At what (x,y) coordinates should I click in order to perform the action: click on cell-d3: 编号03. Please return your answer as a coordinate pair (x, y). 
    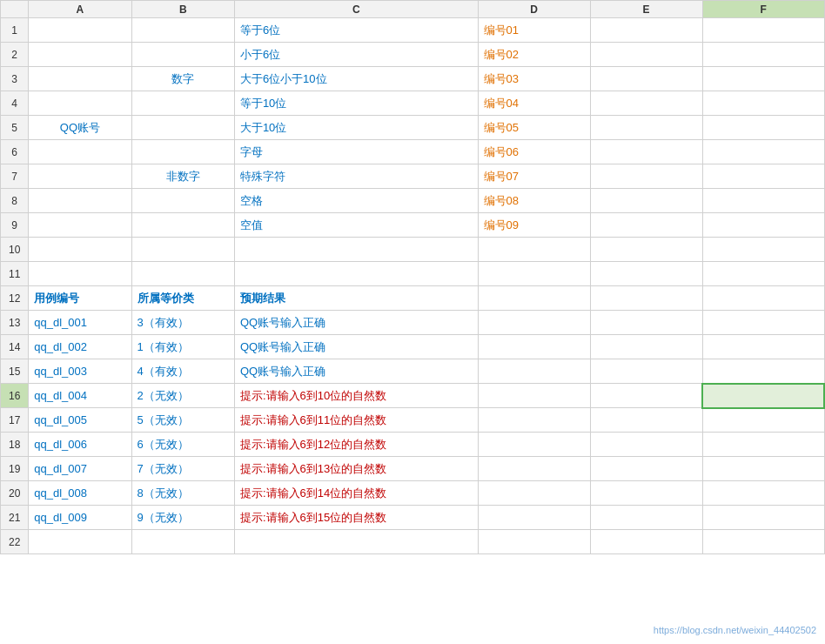
    Looking at the image, I should click on (534, 79).